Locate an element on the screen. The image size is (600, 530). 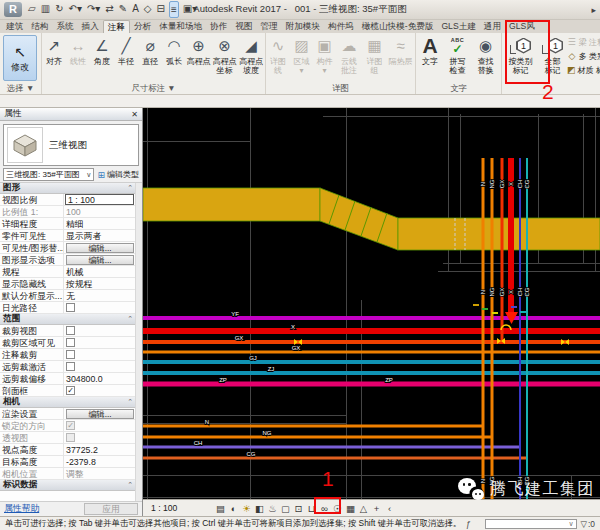
multi-category-tag-button: ◇多 类别 is located at coordinates (584, 56).